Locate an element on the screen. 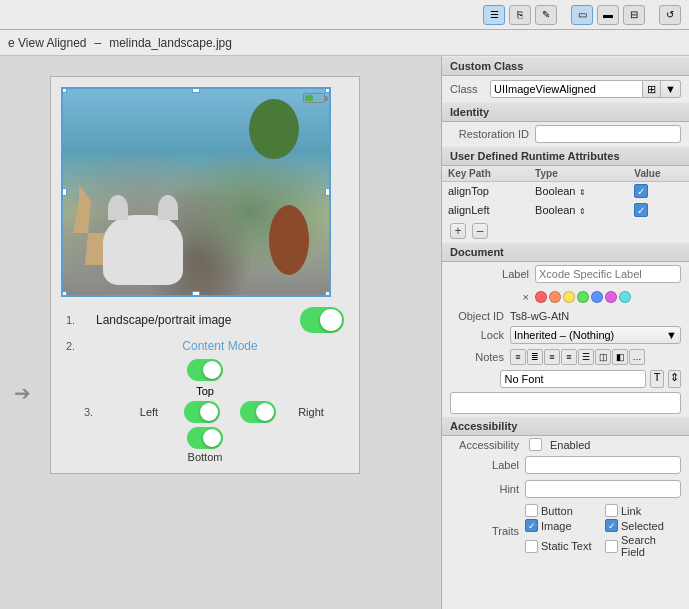  trait-link: Link is located at coordinates (643, 510).